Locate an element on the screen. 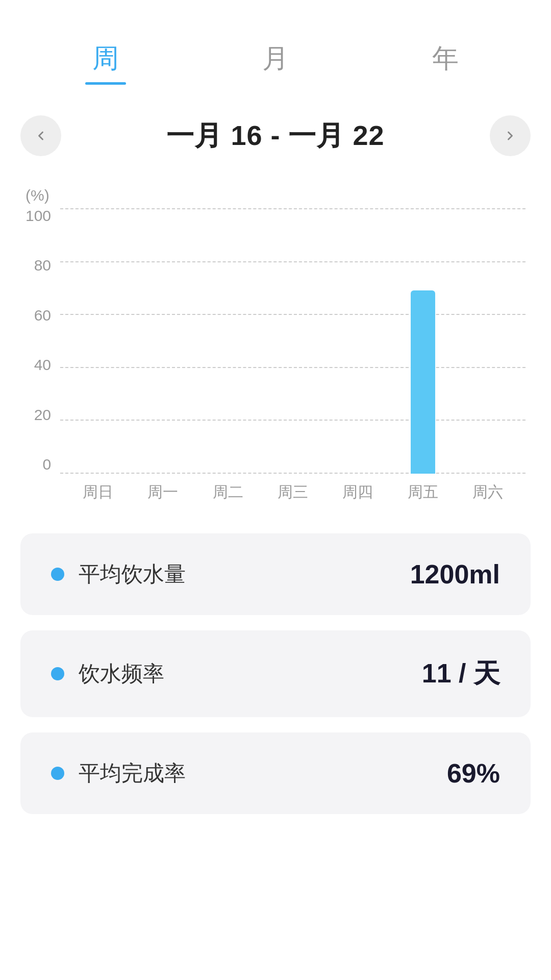 The width and height of the screenshot is (551, 980). date-navigation: 一月 16 - 一月 22 is located at coordinates (276, 136).